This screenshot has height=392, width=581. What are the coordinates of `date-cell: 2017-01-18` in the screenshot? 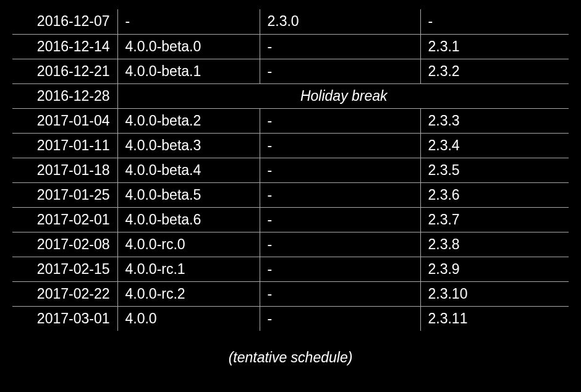 It's located at (65, 170).